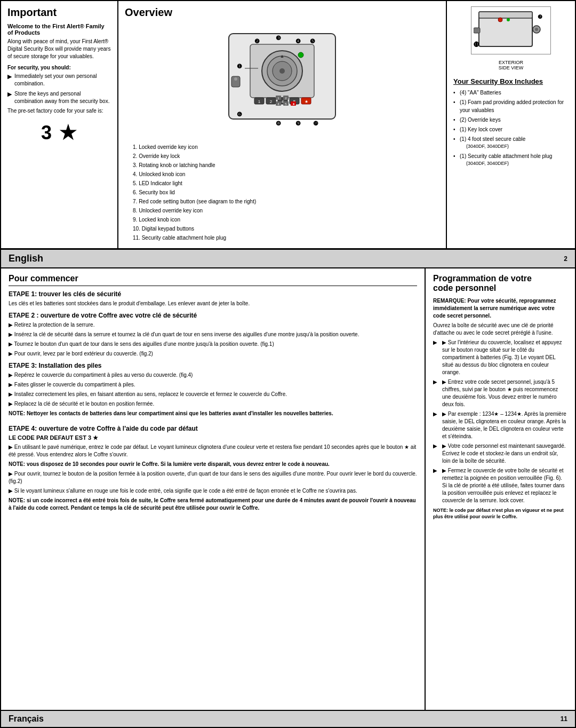  Describe the element at coordinates (213, 375) in the screenshot. I see `etape3-body1: ▶ Repérez le couvercle du compartiment à…` at that location.